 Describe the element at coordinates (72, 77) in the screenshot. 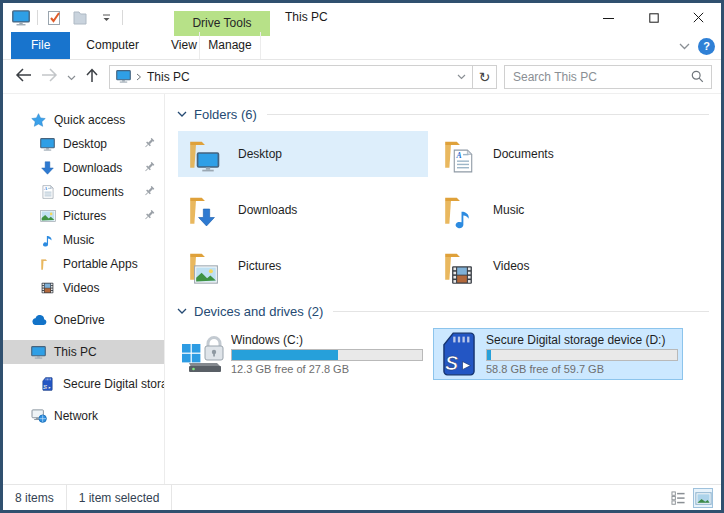

I see `recent-locations-chevron-icon` at that location.